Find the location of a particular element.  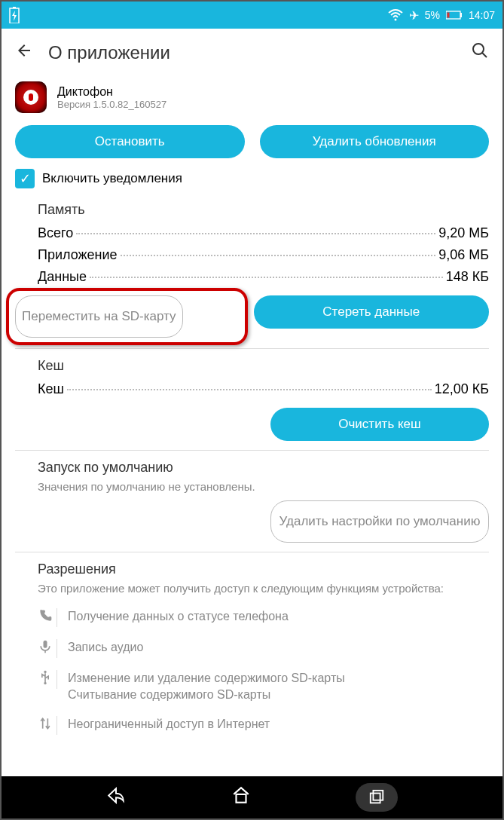

back-arrow-icon is located at coordinates (24, 53).